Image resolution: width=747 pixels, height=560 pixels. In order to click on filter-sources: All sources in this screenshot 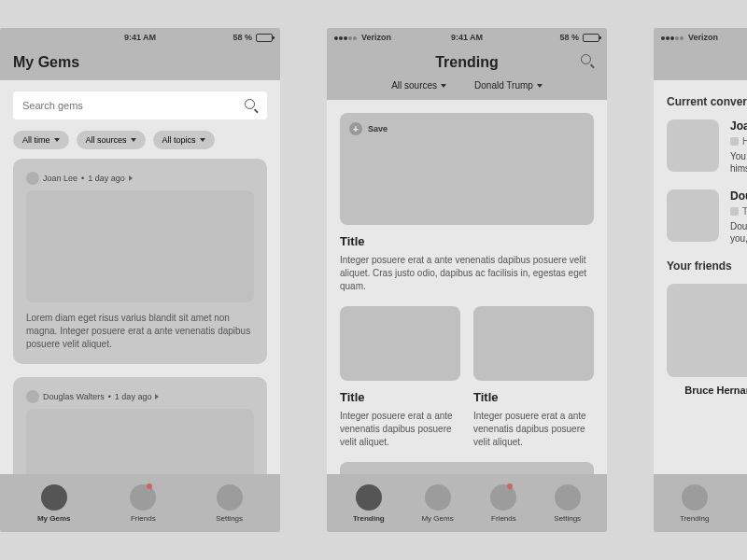, I will do `click(418, 86)`.